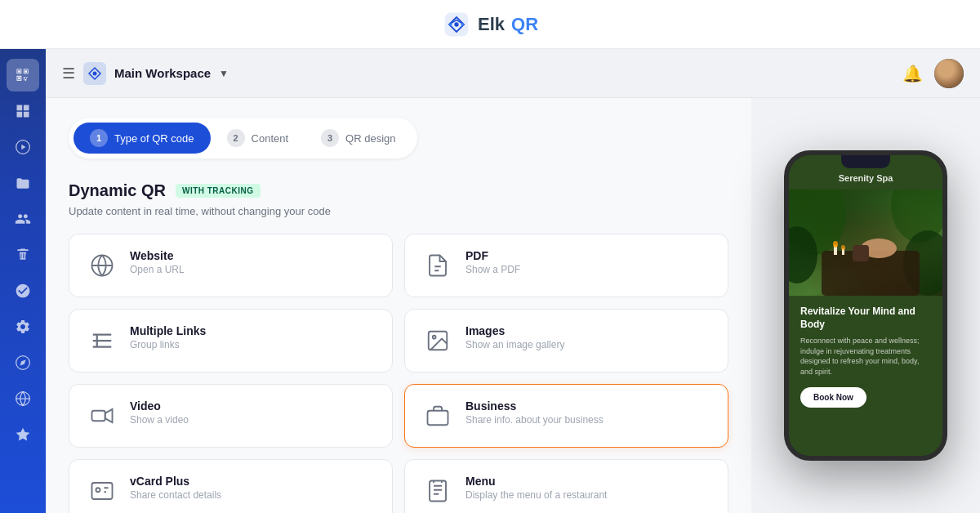 The width and height of the screenshot is (980, 513). I want to click on header-left: ☰ Main Workspace ▼, so click(145, 74).